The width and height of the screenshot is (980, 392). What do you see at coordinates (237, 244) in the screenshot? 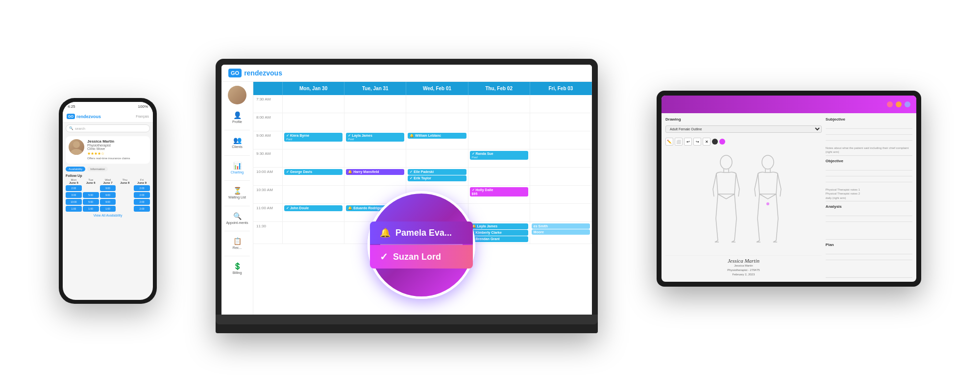
I see `sidebar-item-rec: 📋 Rec...` at bounding box center [237, 244].